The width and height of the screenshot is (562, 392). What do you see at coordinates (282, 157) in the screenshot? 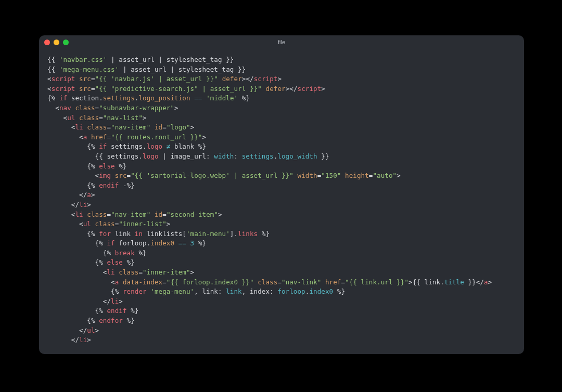
I see `code-line: {{ settings.logo | image_url: width: set…` at bounding box center [282, 157].